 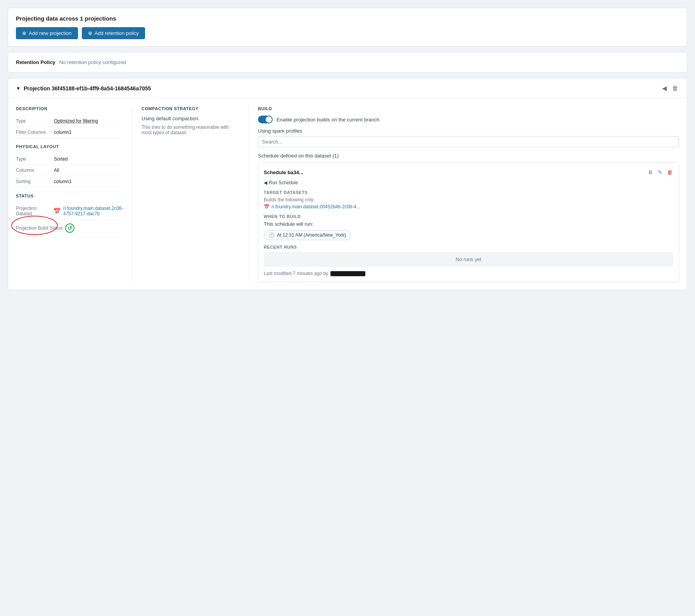 I want to click on spark-label: Using spark profiles, so click(x=469, y=131).